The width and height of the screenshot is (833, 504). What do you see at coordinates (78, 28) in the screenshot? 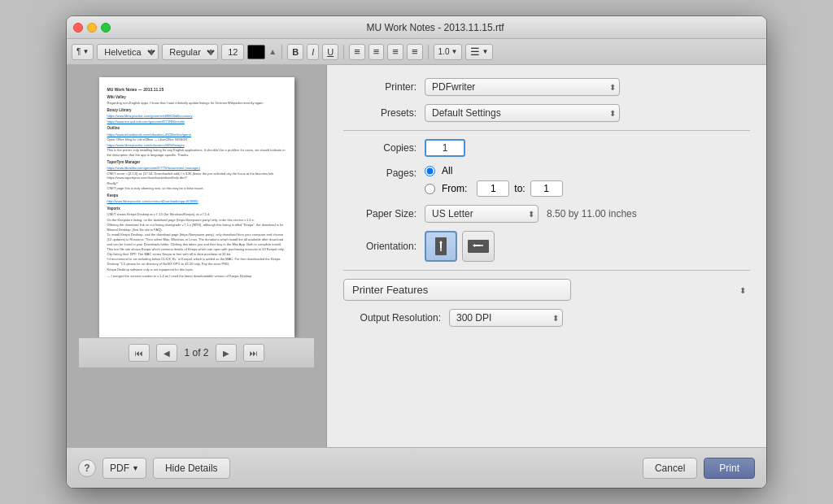
I see `close-button` at bounding box center [78, 28].